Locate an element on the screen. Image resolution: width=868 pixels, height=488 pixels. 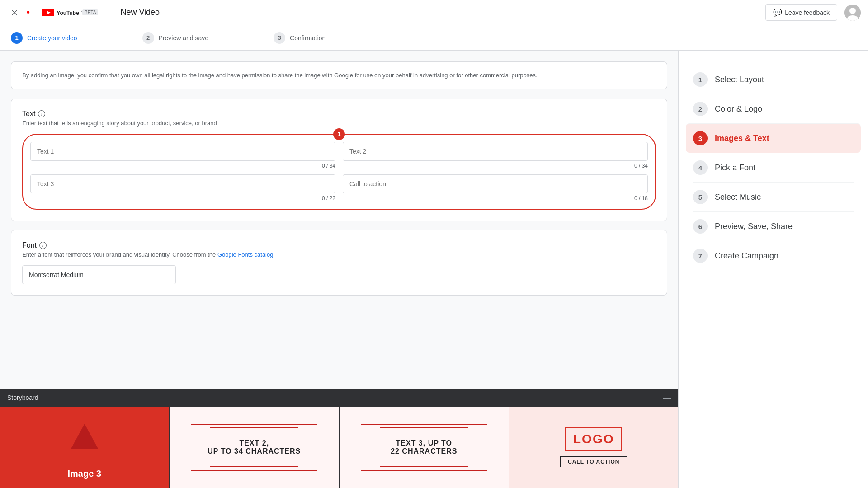
text-2-count: 0 / 34 is located at coordinates (495, 166).